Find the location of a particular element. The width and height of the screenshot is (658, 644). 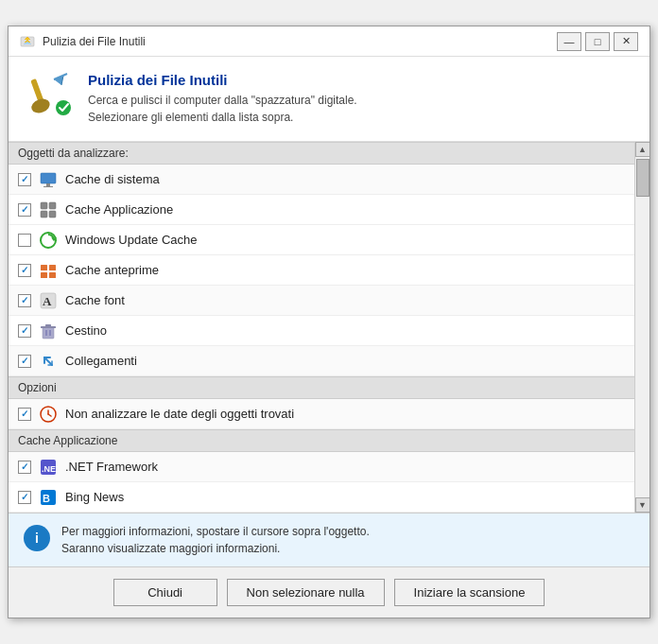

list-item: Cache di sistema is located at coordinates (321, 180).